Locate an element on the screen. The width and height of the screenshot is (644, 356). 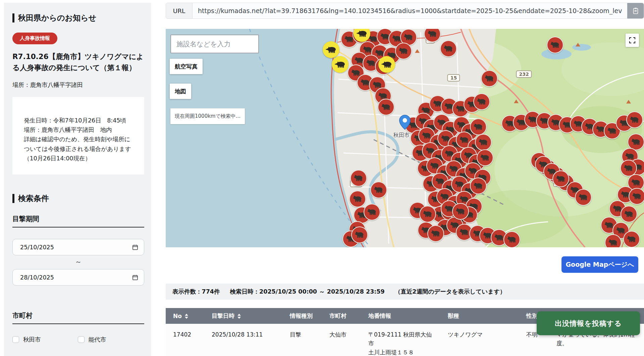
range-tilde: ～ is located at coordinates (78, 262).